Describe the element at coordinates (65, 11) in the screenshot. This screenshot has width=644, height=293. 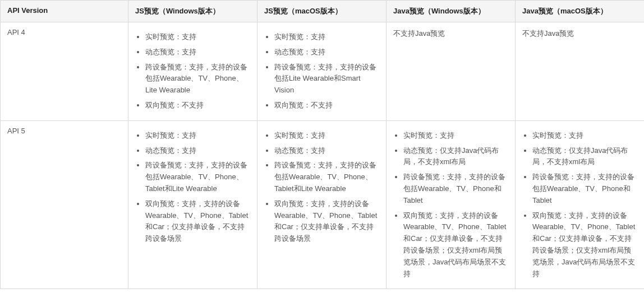
I see `col-header: API Version` at that location.